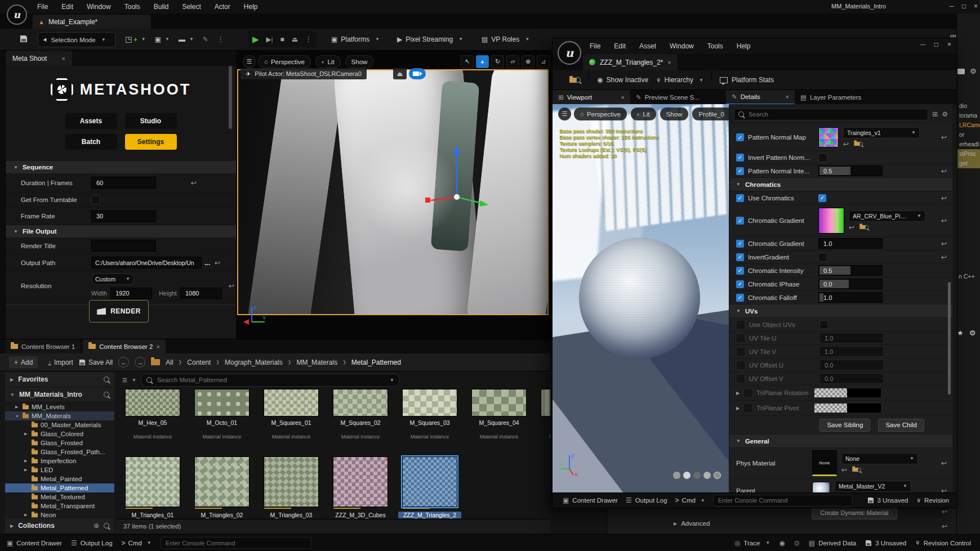  I want to click on tree-item-neon: ▶Neon, so click(60, 514).